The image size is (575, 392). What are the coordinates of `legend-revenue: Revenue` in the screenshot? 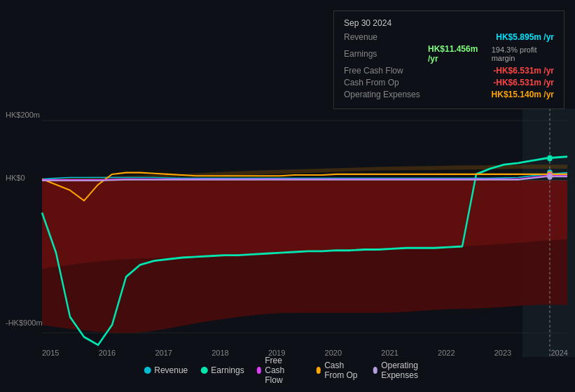 It's located at (165, 370).